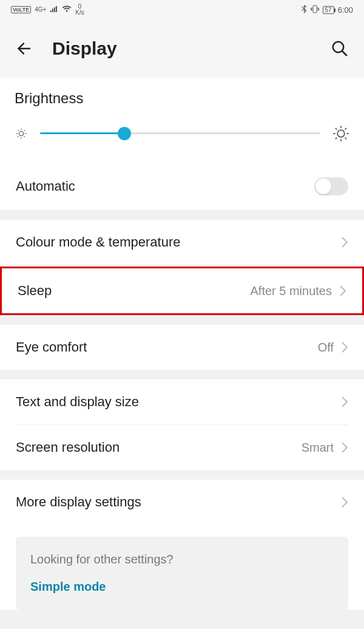 This screenshot has height=629, width=364. What do you see at coordinates (40, 10) in the screenshot?
I see `network-type: 4G+` at bounding box center [40, 10].